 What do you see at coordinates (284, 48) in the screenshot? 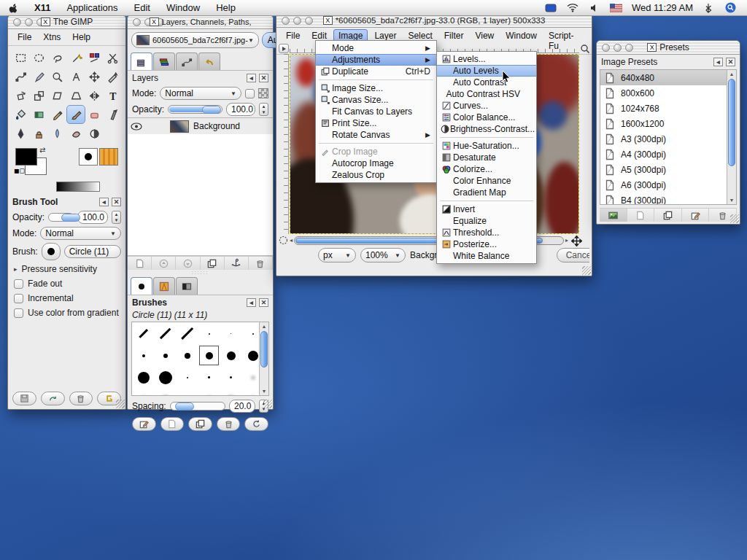
I see `image-menu-button` at bounding box center [284, 48].